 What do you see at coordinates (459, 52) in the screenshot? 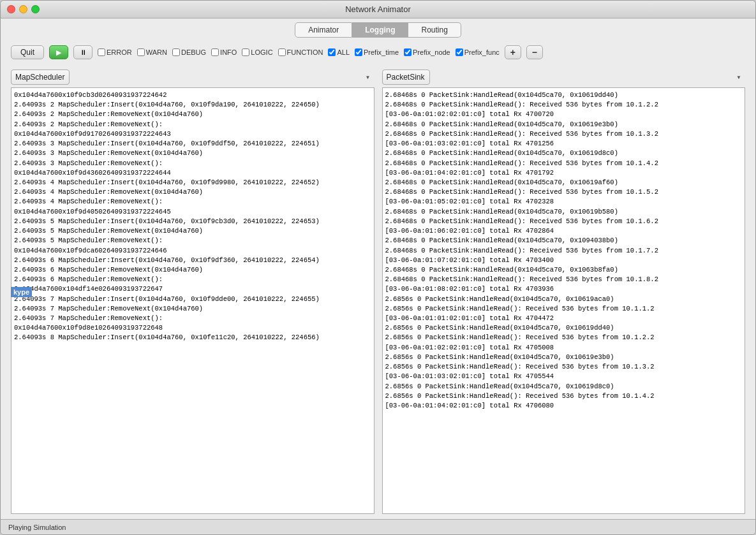
I see `checkbox-prefix-func` at bounding box center [459, 52].